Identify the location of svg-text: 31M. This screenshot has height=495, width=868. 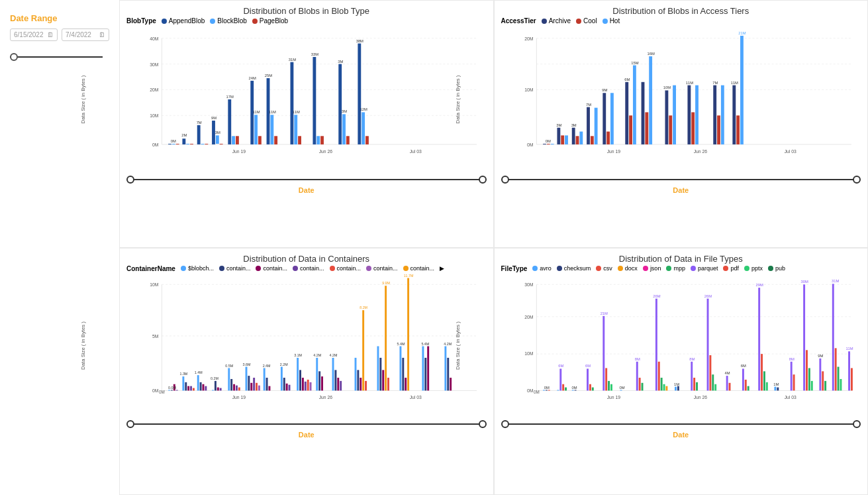
(836, 281).